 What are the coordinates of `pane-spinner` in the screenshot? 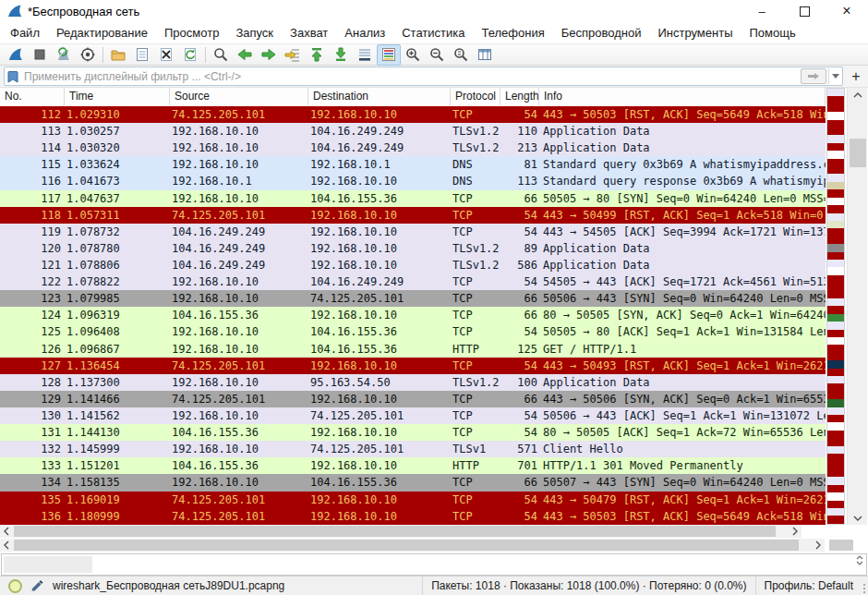 It's located at (860, 560).